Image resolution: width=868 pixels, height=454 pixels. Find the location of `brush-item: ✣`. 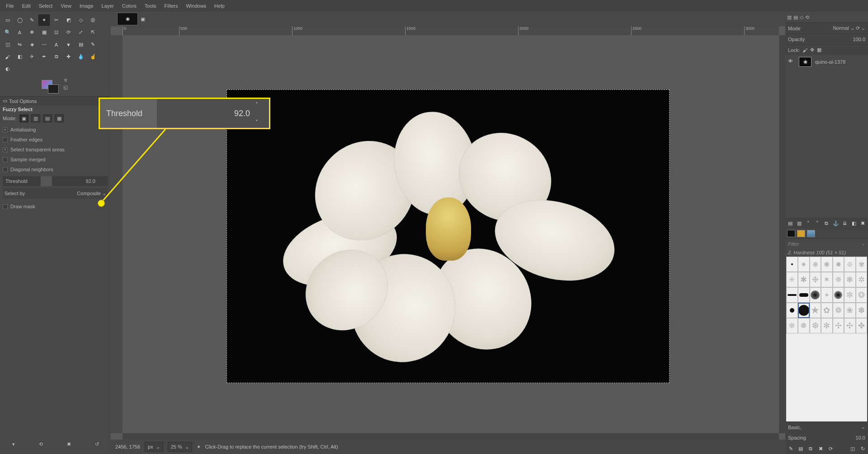

brush-item: ✣ is located at coordinates (850, 326).